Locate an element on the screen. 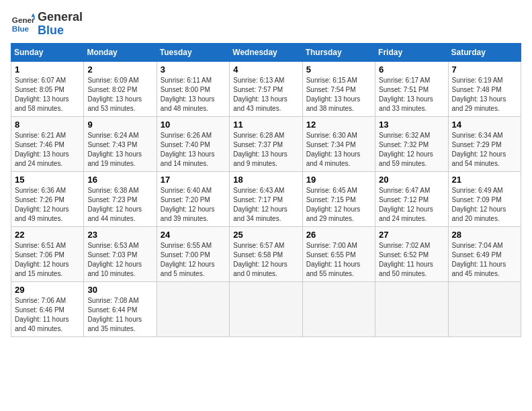 Image resolution: width=532 pixels, height=411 pixels. day-info: Sunrise: 6:47 AM Sunset: 7:12 PM Dayligh… is located at coordinates (411, 205).